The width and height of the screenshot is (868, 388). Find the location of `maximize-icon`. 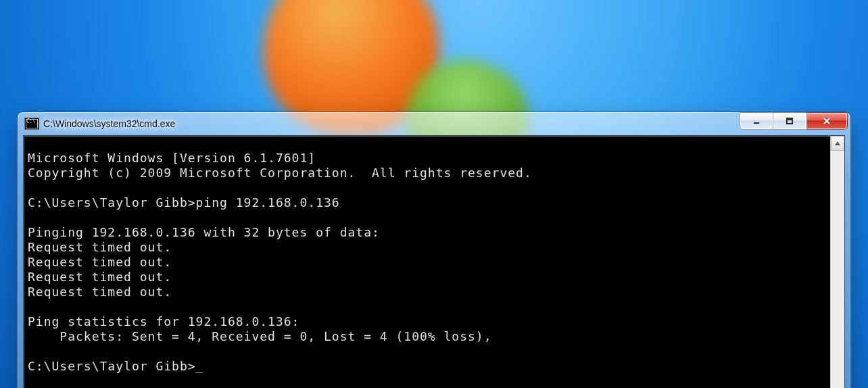

maximize-icon is located at coordinates (790, 121).